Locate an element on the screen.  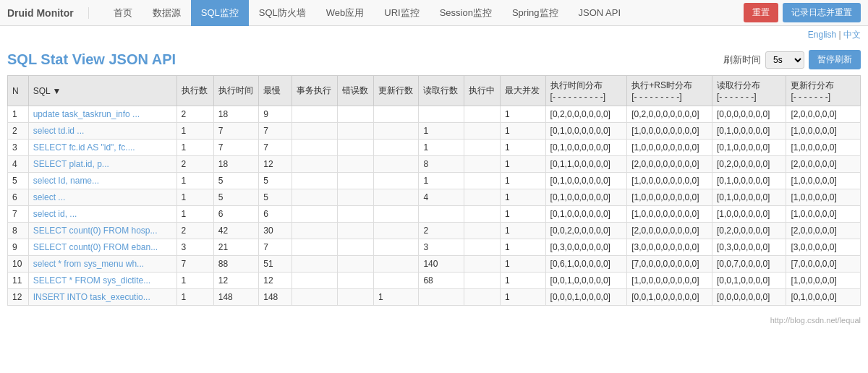
nav-link-SQL防火墙: SQL防火墙 is located at coordinates (282, 13).